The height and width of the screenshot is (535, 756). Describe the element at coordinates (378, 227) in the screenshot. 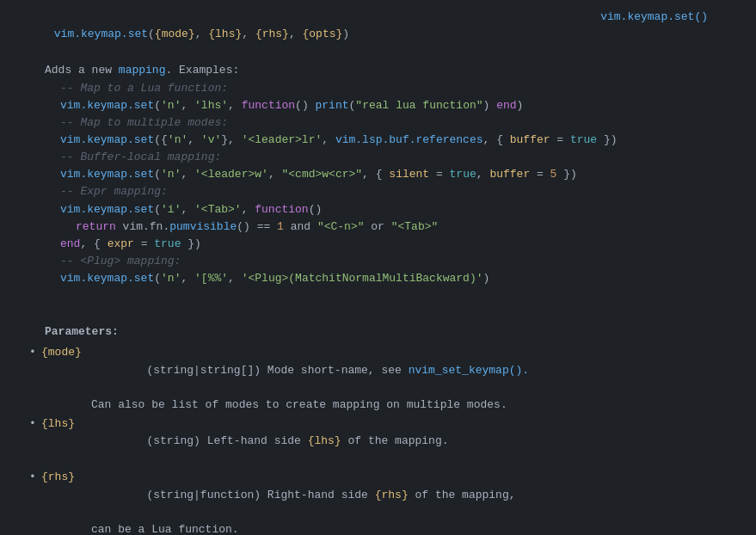

I see `code-expr2: return vim.fn.pumvisible() == 1 and "<C-…` at that location.